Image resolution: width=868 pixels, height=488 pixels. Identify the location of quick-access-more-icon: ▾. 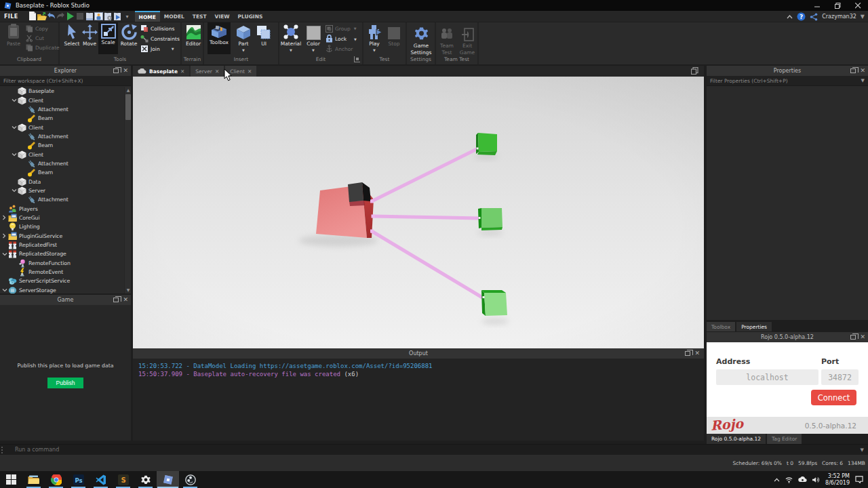
(127, 16).